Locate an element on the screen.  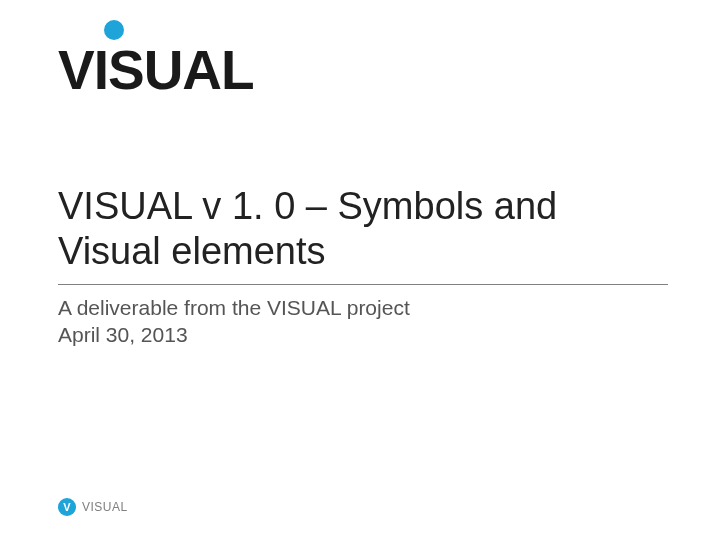
footer: V VISUAL is located at coordinates (93, 507).